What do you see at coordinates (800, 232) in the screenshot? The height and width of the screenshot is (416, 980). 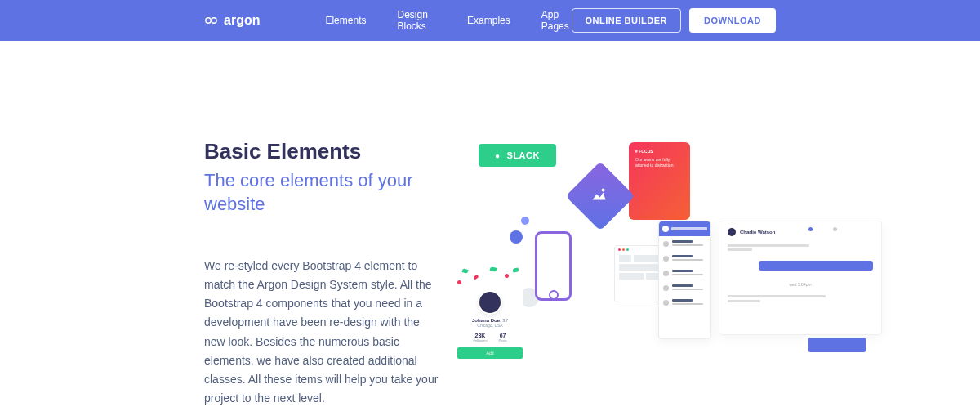 I see `chat-header: Charlie Watson` at bounding box center [800, 232].